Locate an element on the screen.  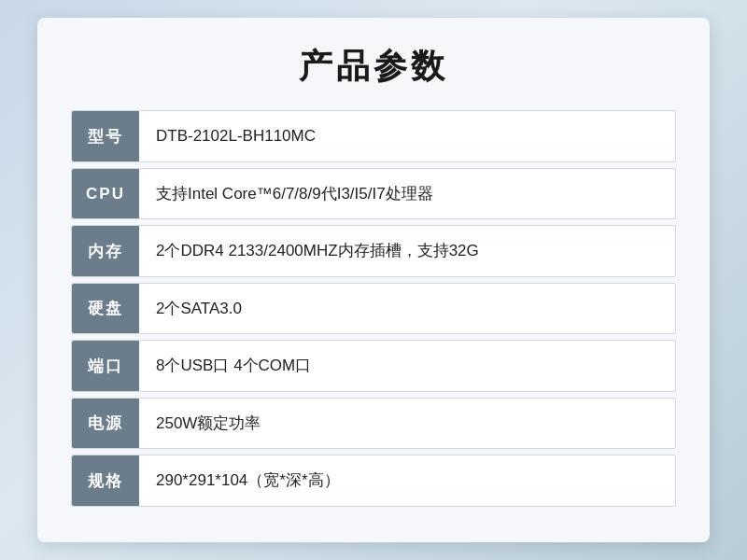
spec-value-电源: 250W额定功率 is located at coordinates (407, 424).